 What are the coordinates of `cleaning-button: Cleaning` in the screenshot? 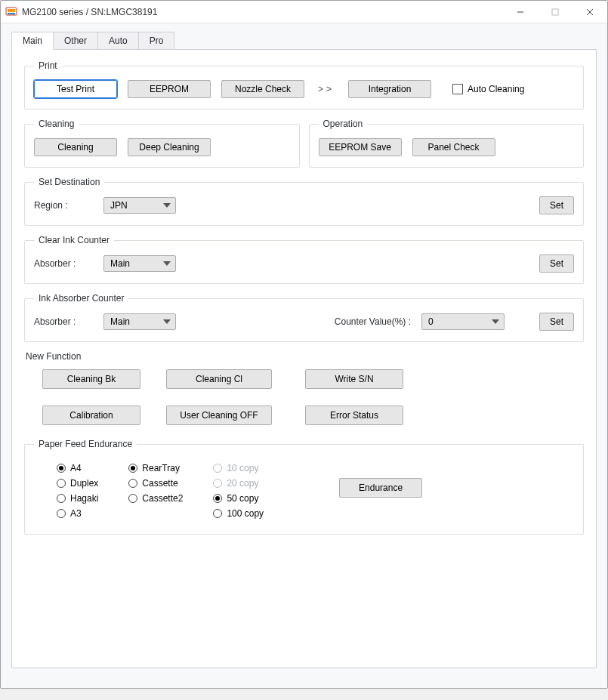 It's located at (76, 147).